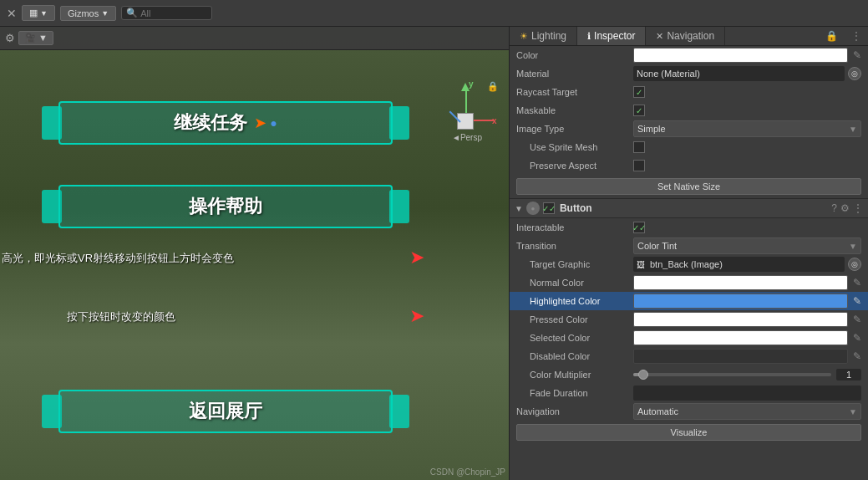  Describe the element at coordinates (575, 283) in the screenshot. I see `normal-color-label: Normal Color` at that location.